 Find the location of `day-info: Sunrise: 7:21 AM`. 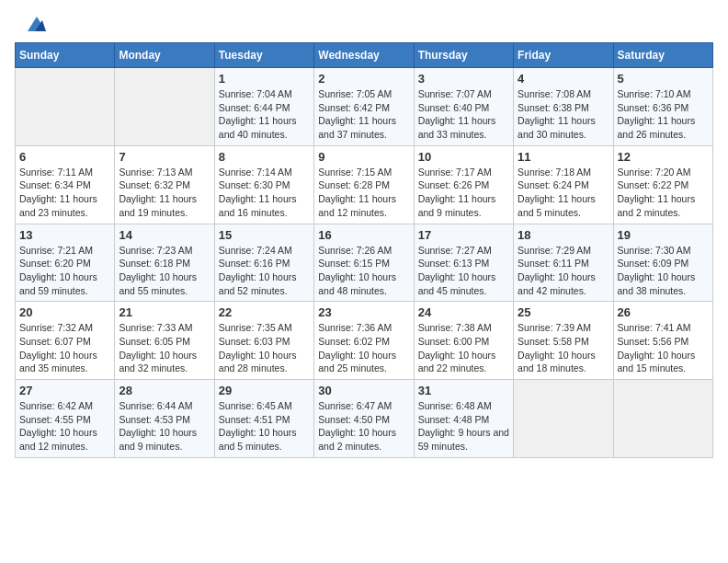

day-info: Sunrise: 7:21 AM is located at coordinates (64, 250).